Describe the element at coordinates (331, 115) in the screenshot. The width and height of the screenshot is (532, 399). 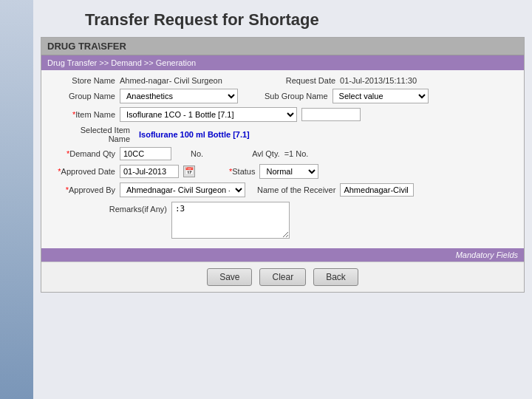
I see `item-extra-input` at that location.